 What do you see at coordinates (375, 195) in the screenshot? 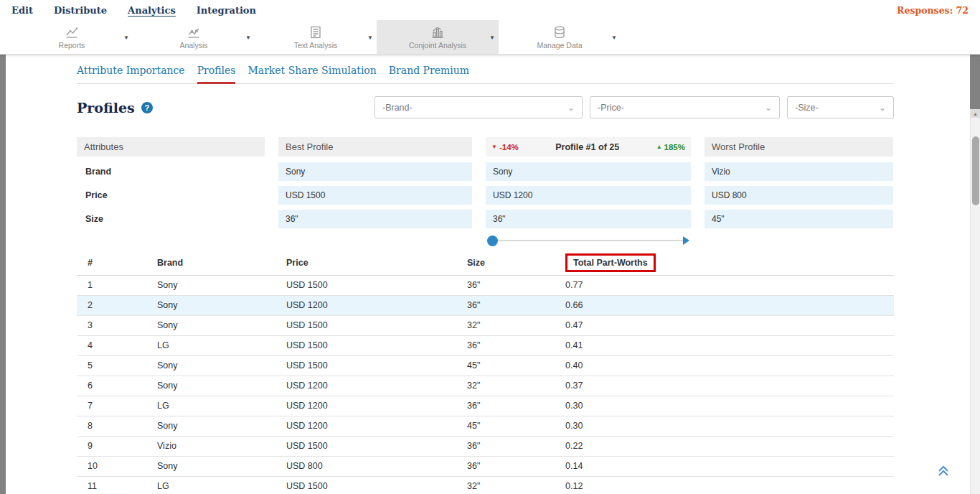
I see `best-profile-price: USD 1500` at bounding box center [375, 195].